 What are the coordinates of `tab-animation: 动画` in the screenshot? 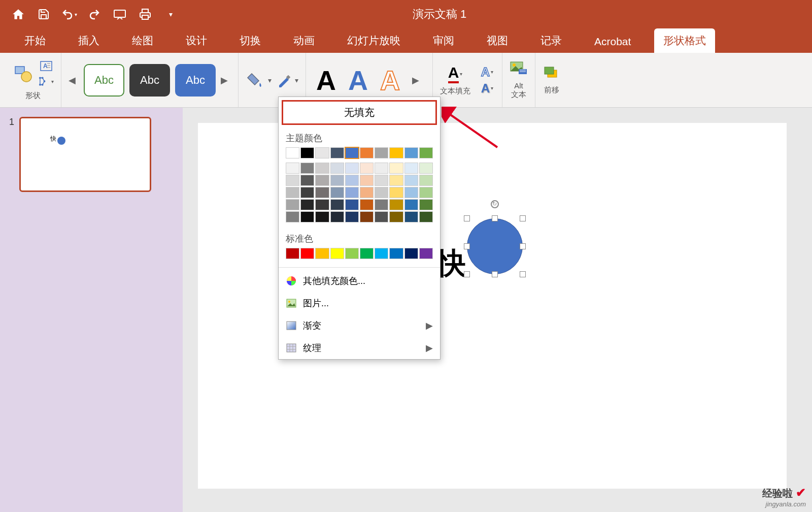 It's located at (304, 41).